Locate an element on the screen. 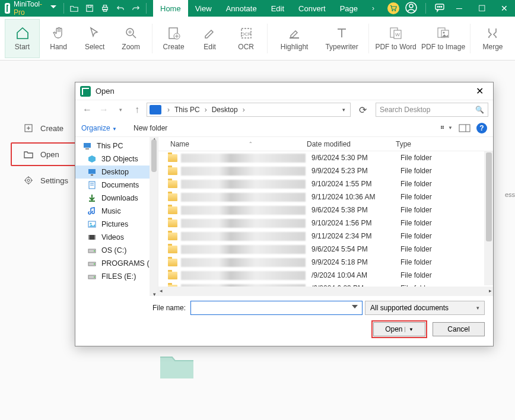  create-button: Create is located at coordinates (173, 39).